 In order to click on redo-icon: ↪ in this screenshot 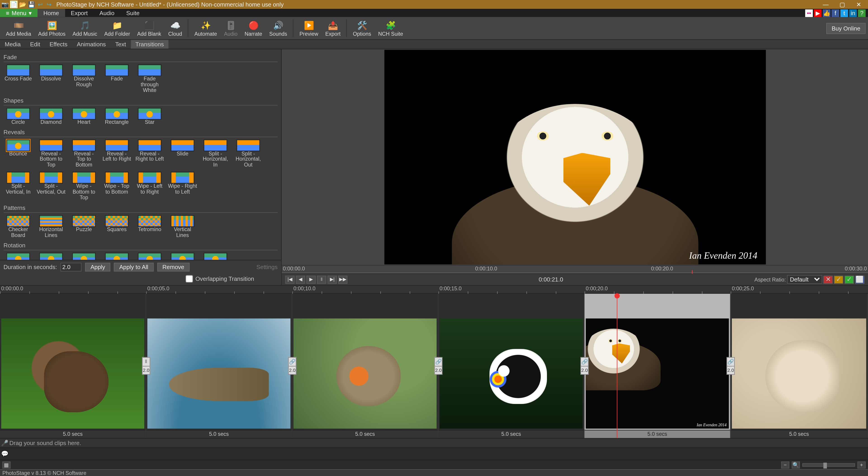, I will do `click(49, 5)`.